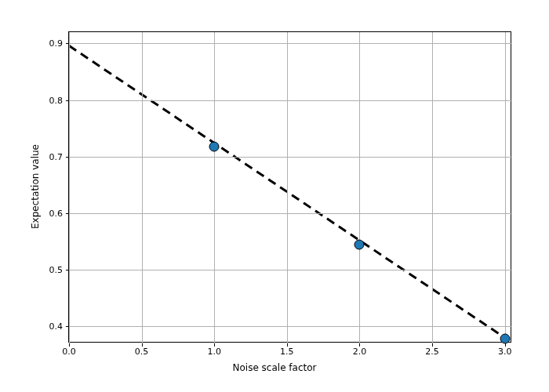 The height and width of the screenshot is (392, 549). I want to click on y-tick-label: 0.7, so click(56, 157).